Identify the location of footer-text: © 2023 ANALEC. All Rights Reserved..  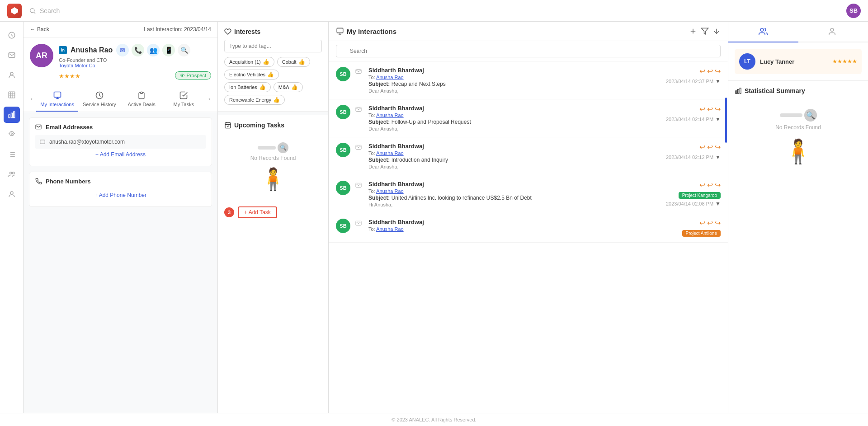
(434, 420).